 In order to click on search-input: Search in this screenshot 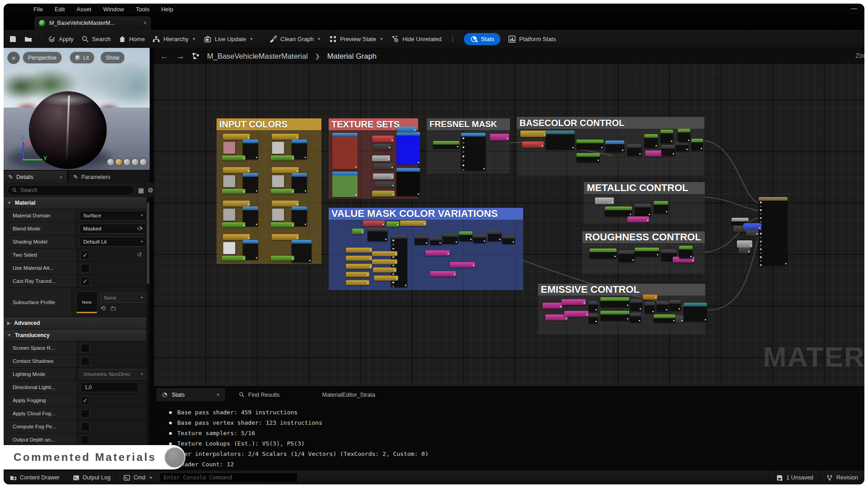, I will do `click(71, 190)`.